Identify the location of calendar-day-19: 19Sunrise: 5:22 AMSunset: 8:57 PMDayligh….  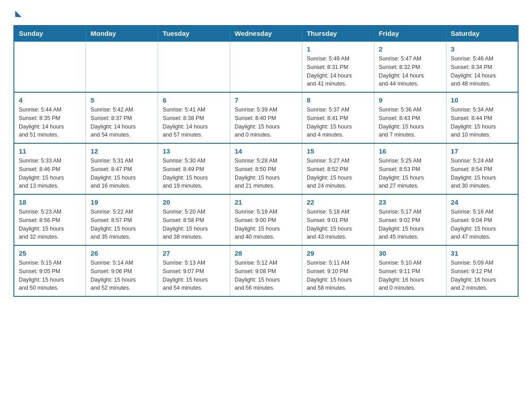
(122, 220).